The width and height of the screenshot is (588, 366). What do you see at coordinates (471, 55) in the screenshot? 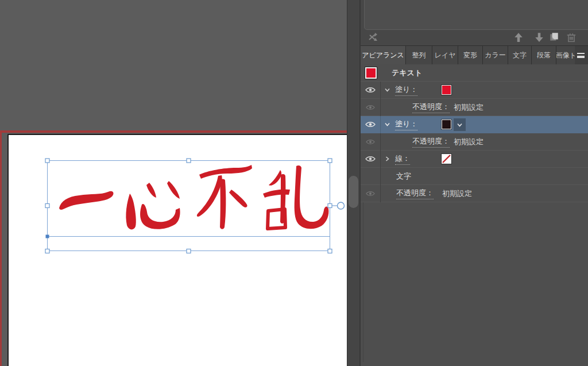
I see `tab-transform: 変形` at bounding box center [471, 55].